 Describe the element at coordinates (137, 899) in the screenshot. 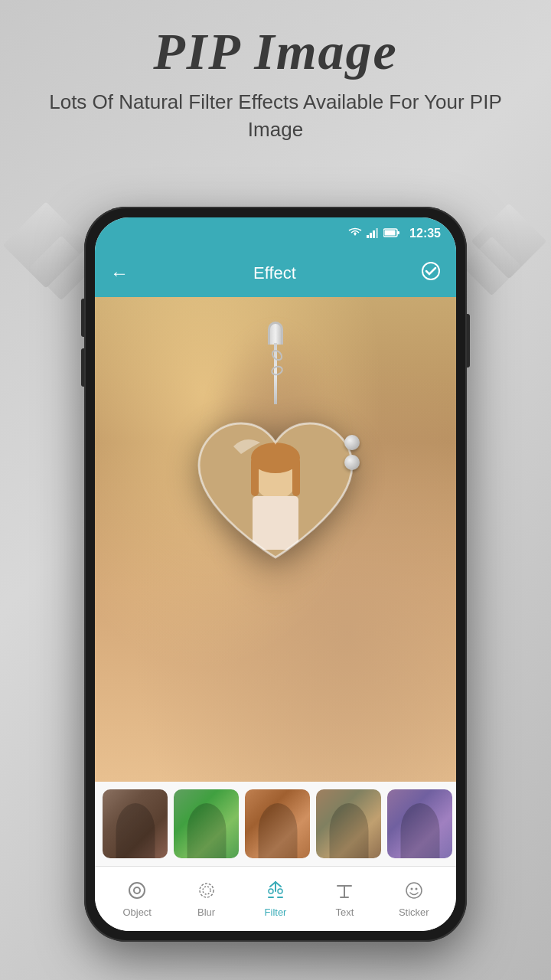

I see `nav-item-object: Object` at that location.